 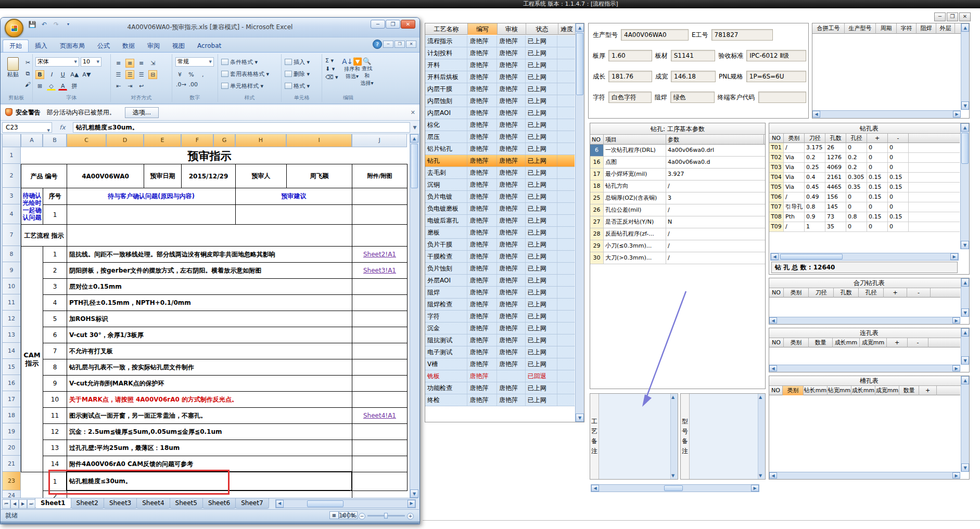 I want to click on process-row-阻抗测试: 阻抗测试唐艳萍唐艳萍已上网, so click(x=500, y=340).